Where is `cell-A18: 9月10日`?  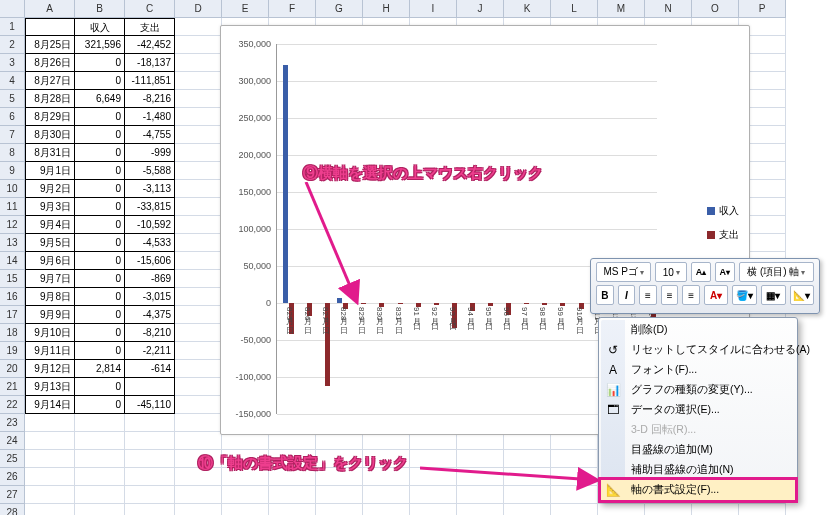
cell-A18: 9月10日 is located at coordinates (50, 333).